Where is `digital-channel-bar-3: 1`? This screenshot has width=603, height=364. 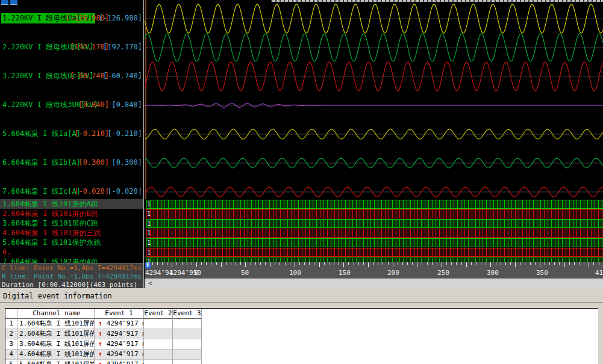 digital-channel-bar-3: 1 is located at coordinates (375, 224).